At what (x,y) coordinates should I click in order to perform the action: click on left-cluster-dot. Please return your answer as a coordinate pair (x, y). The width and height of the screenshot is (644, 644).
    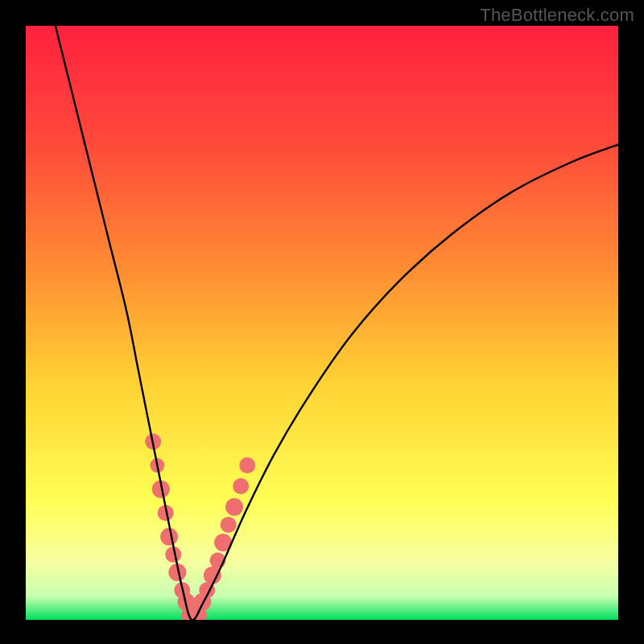
    Looking at the image, I should click on (169, 537).